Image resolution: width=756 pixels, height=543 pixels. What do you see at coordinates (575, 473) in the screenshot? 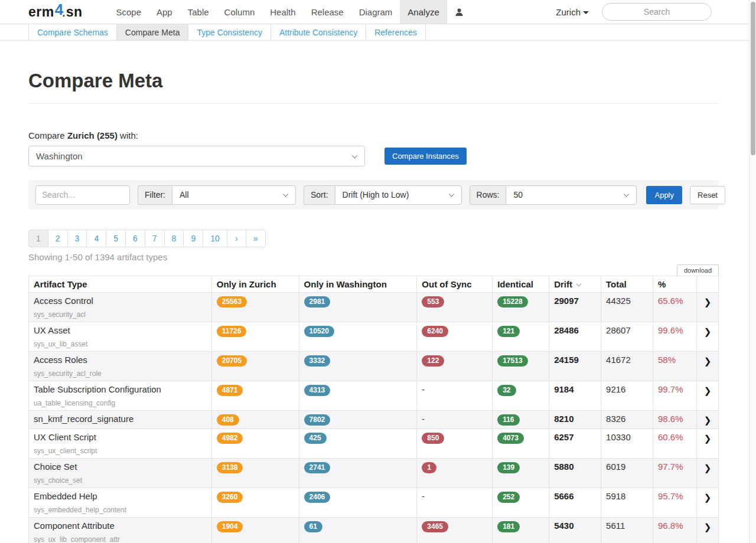
I see `drift-value: 5880` at bounding box center [575, 473].